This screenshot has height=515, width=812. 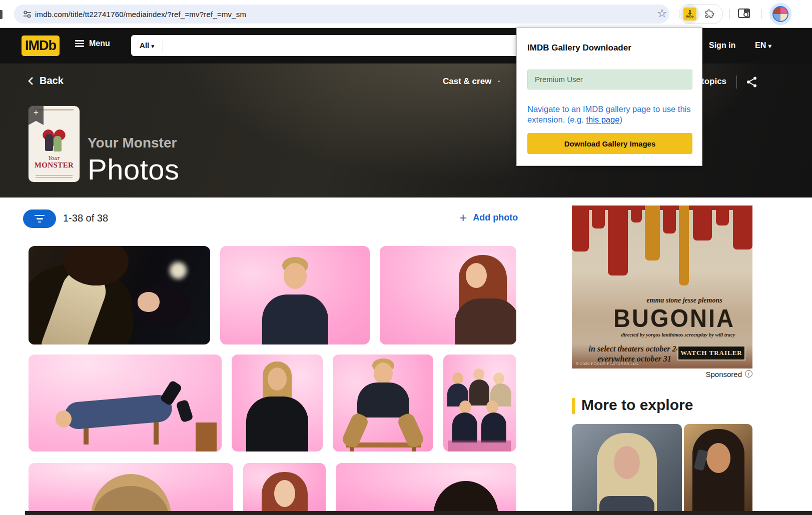 I want to click on ad-credits: directed by yorgos lanthimos screenplay …, so click(x=678, y=335).